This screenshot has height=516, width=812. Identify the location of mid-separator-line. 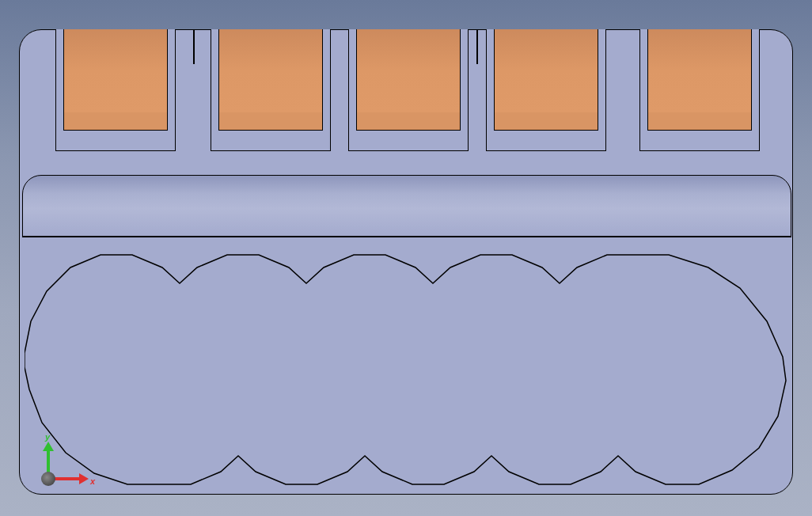
(407, 237).